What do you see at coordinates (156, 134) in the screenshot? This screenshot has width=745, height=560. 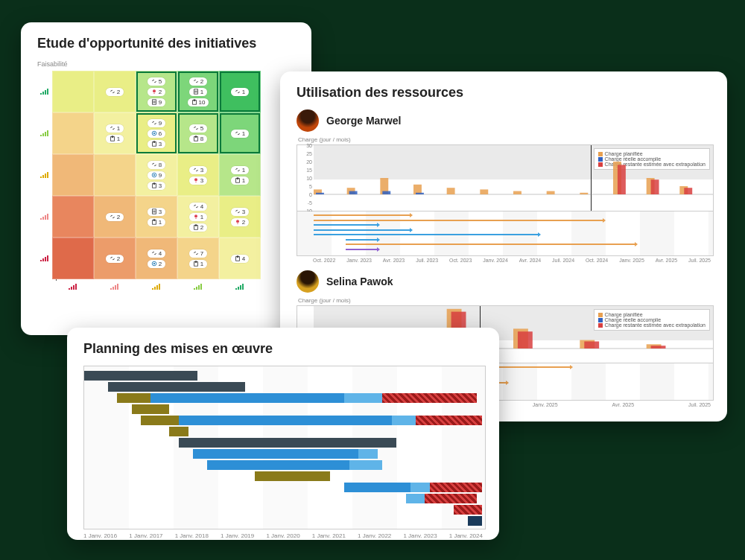 I see `matrix-cell-pill: 6` at bounding box center [156, 134].